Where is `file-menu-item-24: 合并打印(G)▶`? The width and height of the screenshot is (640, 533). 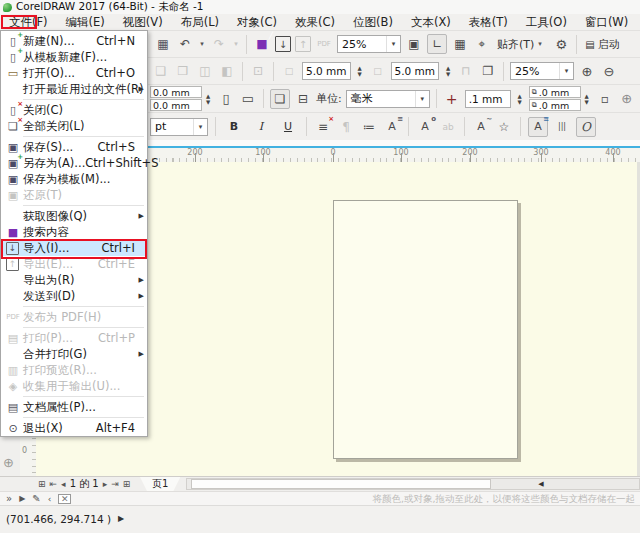 file-menu-item-24: 合并打印(G)▶ is located at coordinates (74, 354).